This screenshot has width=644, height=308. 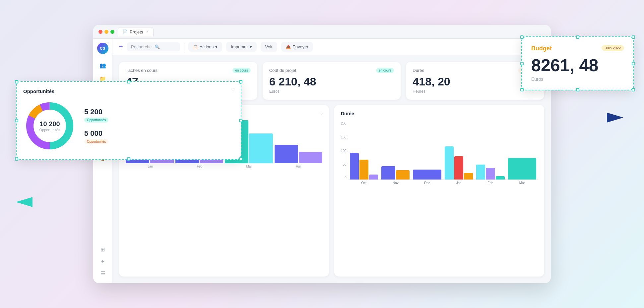 I want to click on budget-bar-3b, so click(x=261, y=148).